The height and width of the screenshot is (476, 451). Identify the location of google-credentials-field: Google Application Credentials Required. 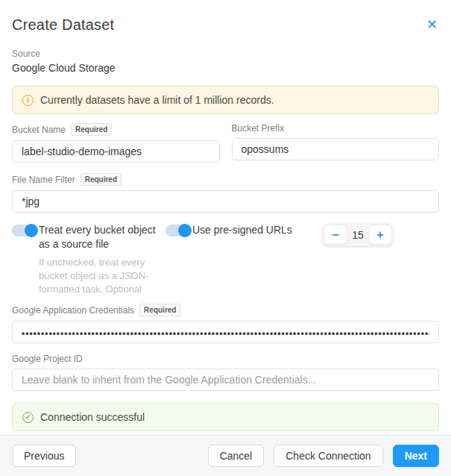
(225, 324).